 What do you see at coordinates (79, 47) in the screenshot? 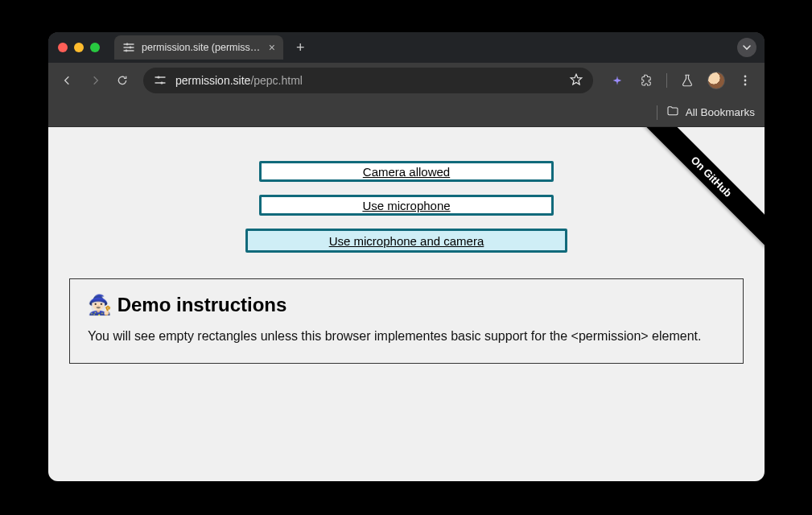
I see `window-controls` at bounding box center [79, 47].